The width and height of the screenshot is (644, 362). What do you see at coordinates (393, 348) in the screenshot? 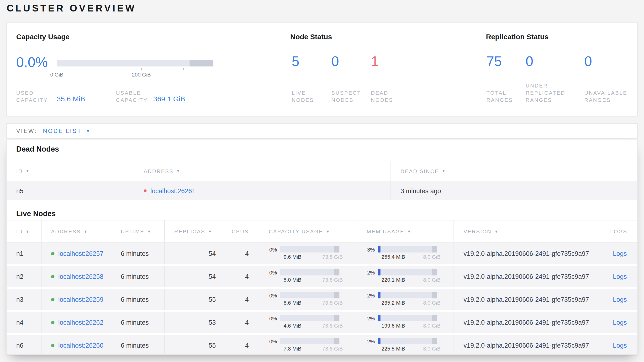
I see `mem-used-label: 225.5 MiB` at bounding box center [393, 348].